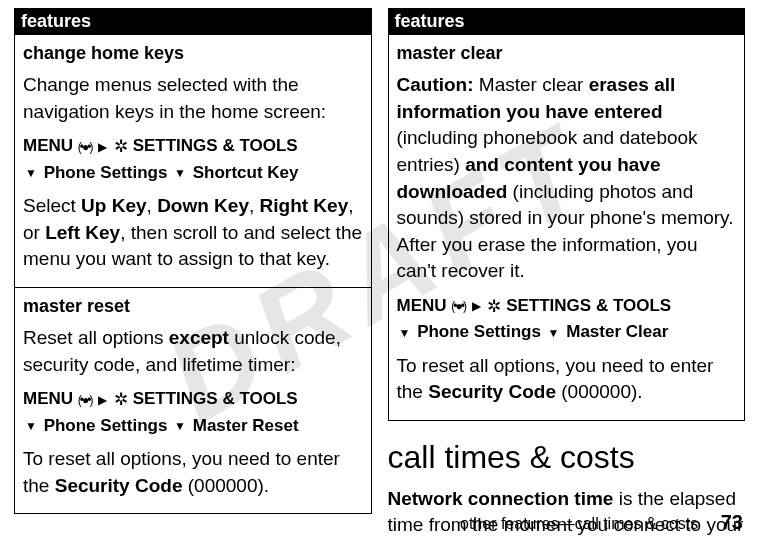 This screenshot has width=759, height=544. I want to click on reset-code-suffix: (000000)., so click(226, 486).